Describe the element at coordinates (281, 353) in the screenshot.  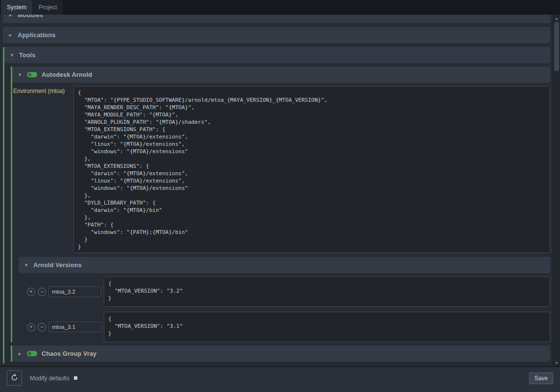
I see `group-header-chaos-group-vray: ▸ Chaos Group Vray` at that location.